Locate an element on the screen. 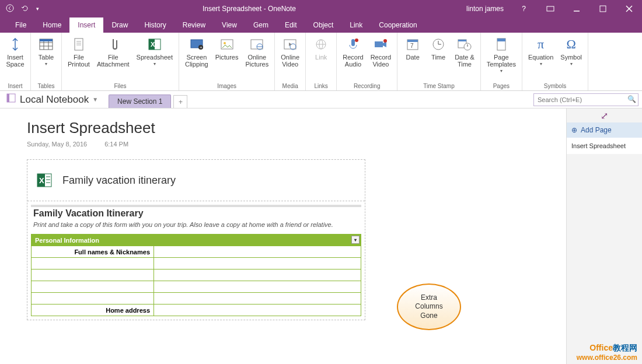 Image resolution: width=642 pixels, height=364 pixels. printout-icon is located at coordinates (79, 44).